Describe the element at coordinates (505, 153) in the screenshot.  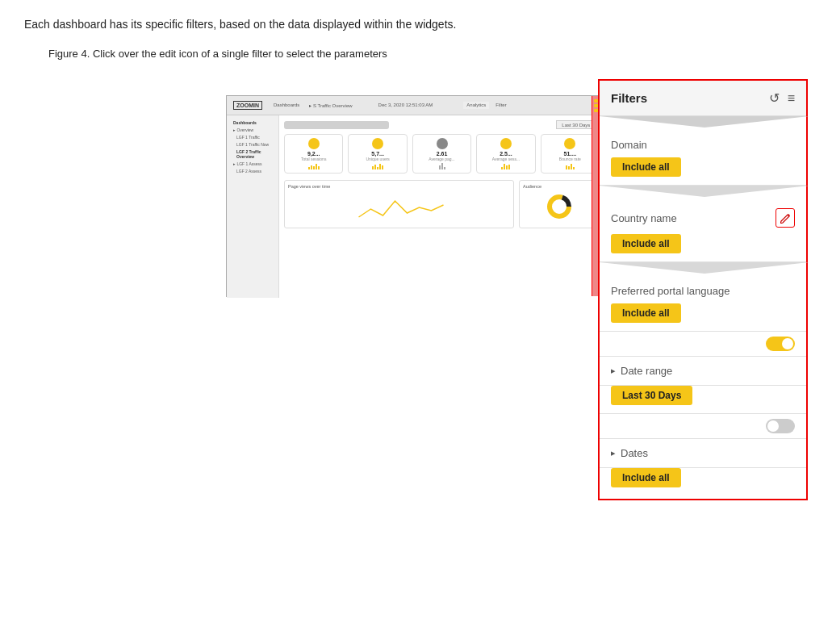
I see `kpi-value-avg-sess: 2.5...` at that location.